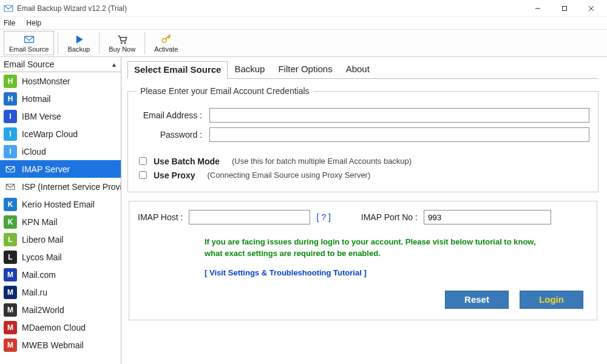  I want to click on toolbar-buy-now: Buy Now, so click(122, 43).